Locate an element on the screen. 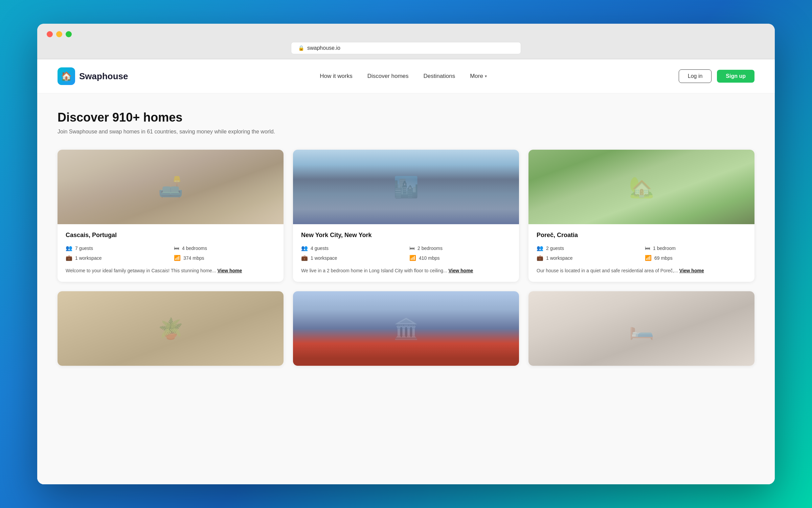 This screenshot has height=508, width=812. brand-logo-area: 🏠 Swaphouse is located at coordinates (93, 76).